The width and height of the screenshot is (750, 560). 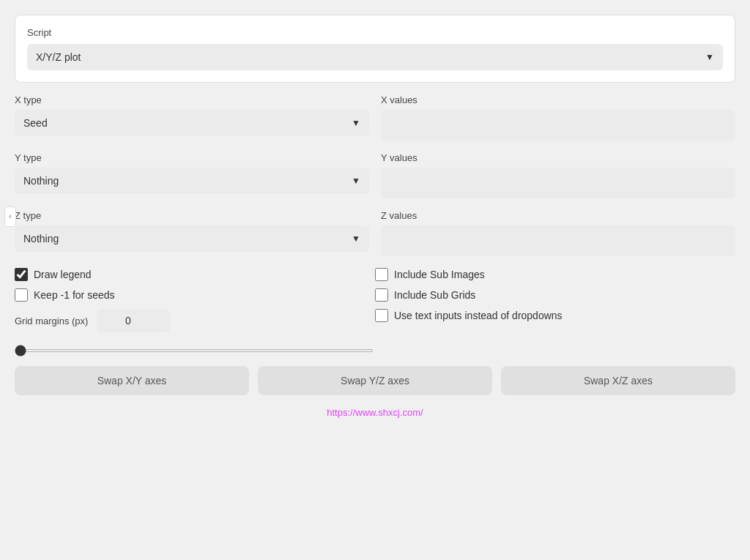 What do you see at coordinates (10, 217) in the screenshot?
I see `collapse-tab: ‹` at bounding box center [10, 217].